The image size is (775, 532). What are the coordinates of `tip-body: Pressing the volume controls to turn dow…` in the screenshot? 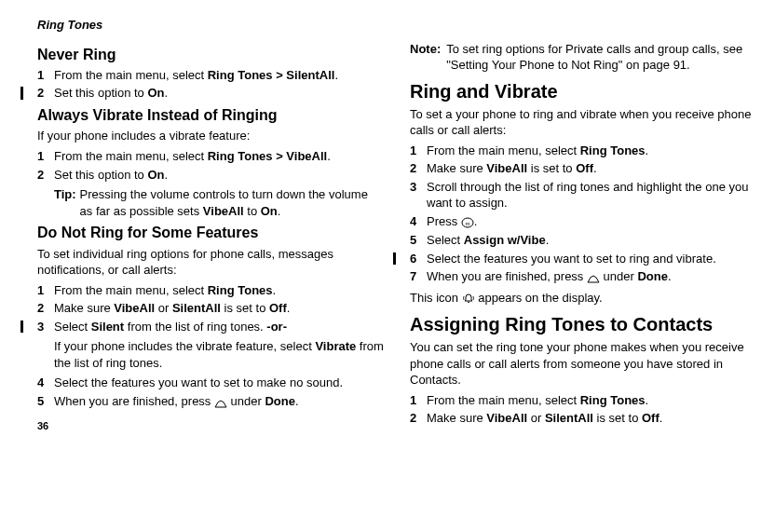 It's located at (232, 203).